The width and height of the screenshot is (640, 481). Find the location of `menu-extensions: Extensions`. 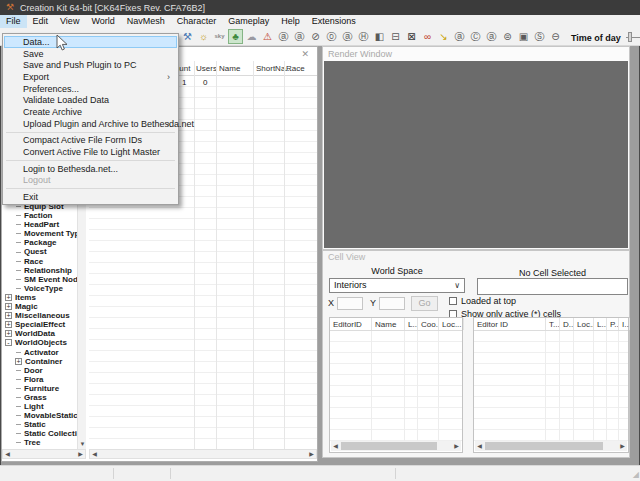

menu-extensions: Extensions is located at coordinates (334, 22).